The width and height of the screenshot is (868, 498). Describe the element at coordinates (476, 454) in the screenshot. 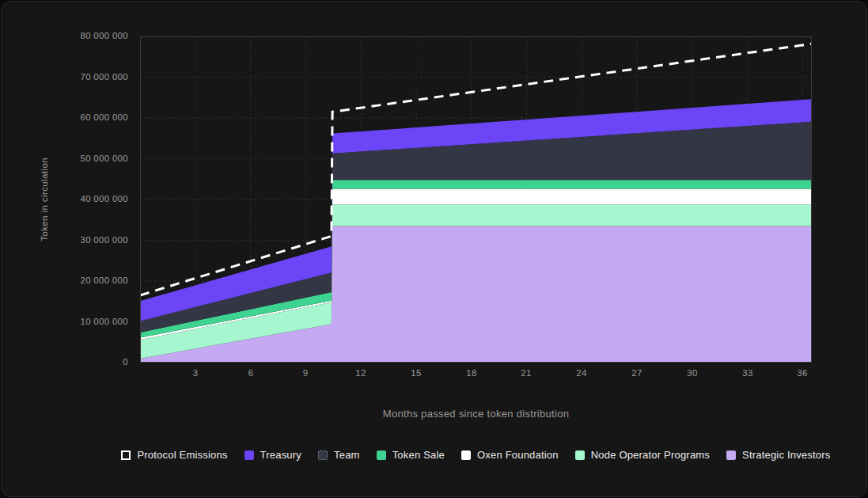

I see `legend: Protocol EmissionsTreasuryTeamToken Sale…` at that location.